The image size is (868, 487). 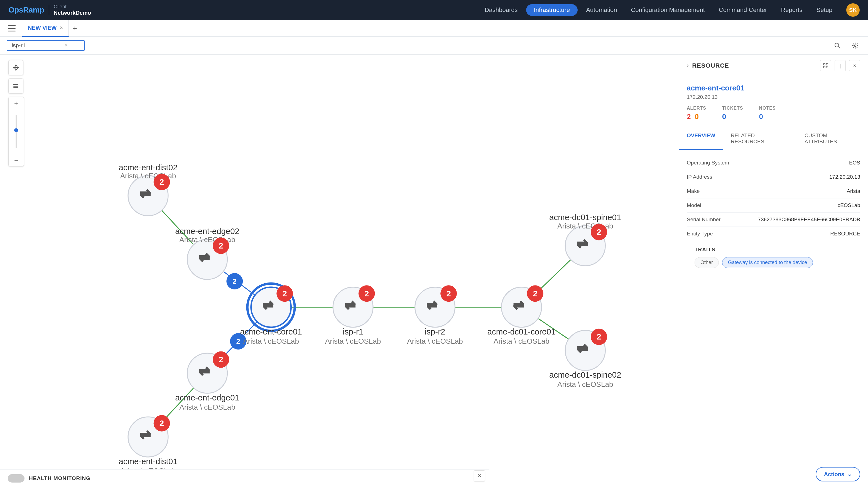 What do you see at coordinates (767, 108) in the screenshot?
I see `notes-label: NOTES` at bounding box center [767, 108].